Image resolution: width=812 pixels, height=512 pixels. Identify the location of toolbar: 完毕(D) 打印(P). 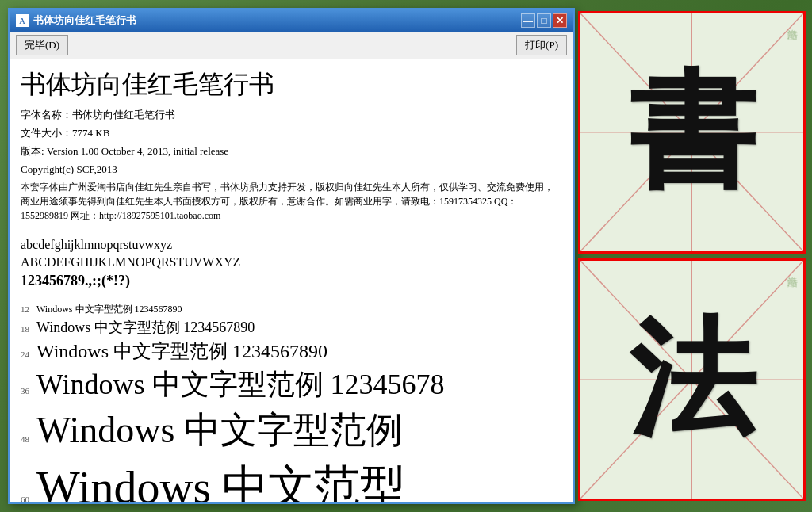
(292, 46).